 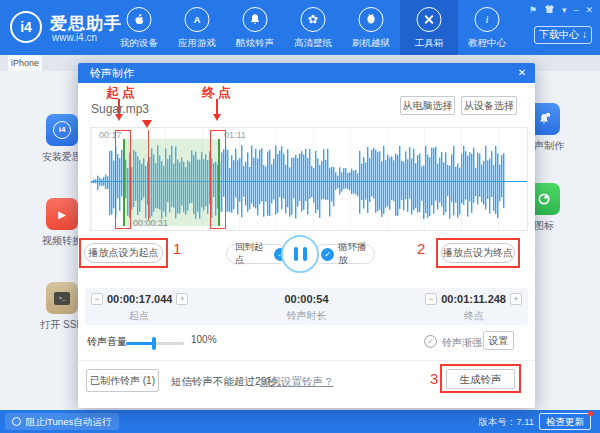 What do you see at coordinates (478, 253) in the screenshot?
I see `set-end-button: 播放点设为终点` at bounding box center [478, 253].